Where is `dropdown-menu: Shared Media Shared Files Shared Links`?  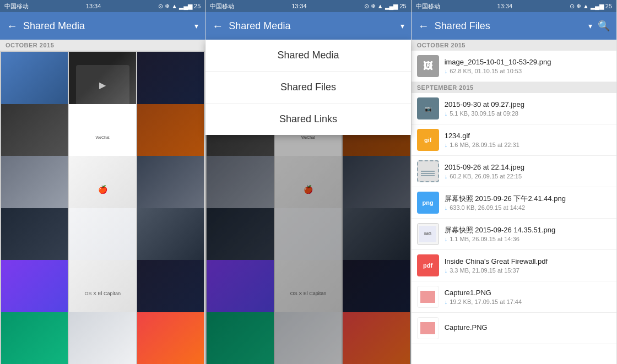 dropdown-menu: Shared Media Shared Files Shared Links is located at coordinates (308, 87).